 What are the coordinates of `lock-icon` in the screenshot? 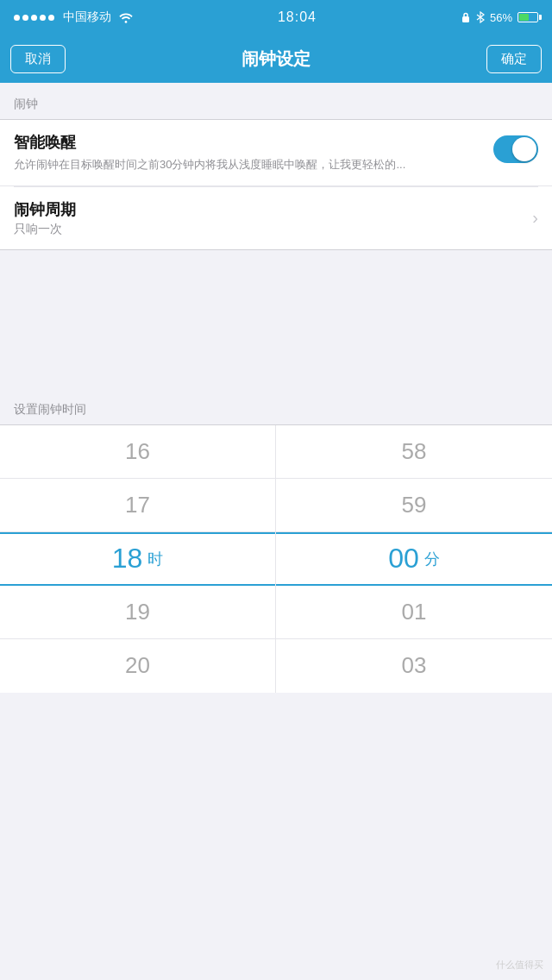 It's located at (466, 17).